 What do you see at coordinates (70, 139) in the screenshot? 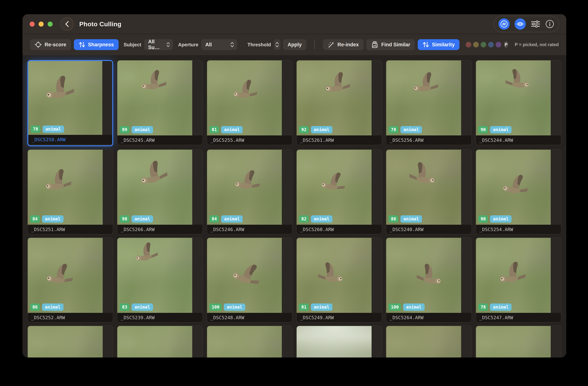
I see `filename-label: _DSC5250.ARW` at bounding box center [70, 139].